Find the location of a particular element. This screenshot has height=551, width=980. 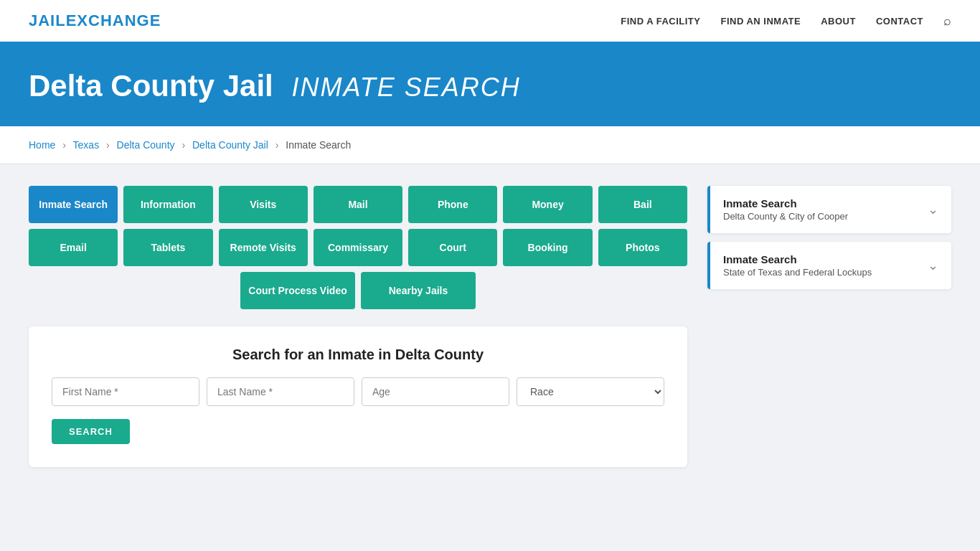

right-sidebar: Inmate Search Delta County & City of Coo… is located at coordinates (829, 242).